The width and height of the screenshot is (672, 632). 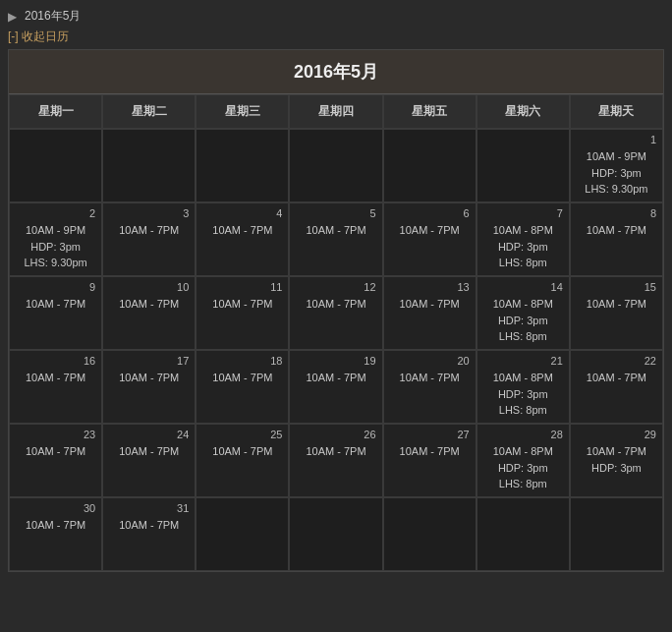 What do you see at coordinates (336, 37) in the screenshot?
I see `collapse-bar: [-] 收起日历` at bounding box center [336, 37].